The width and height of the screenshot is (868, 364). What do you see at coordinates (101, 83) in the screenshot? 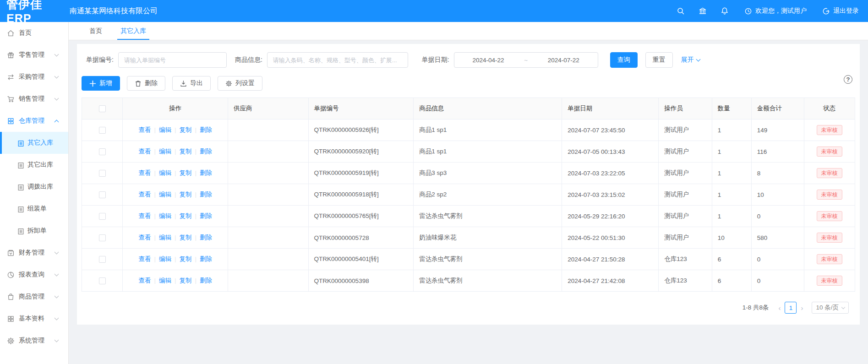
I see `add-button: 新增` at bounding box center [101, 83].